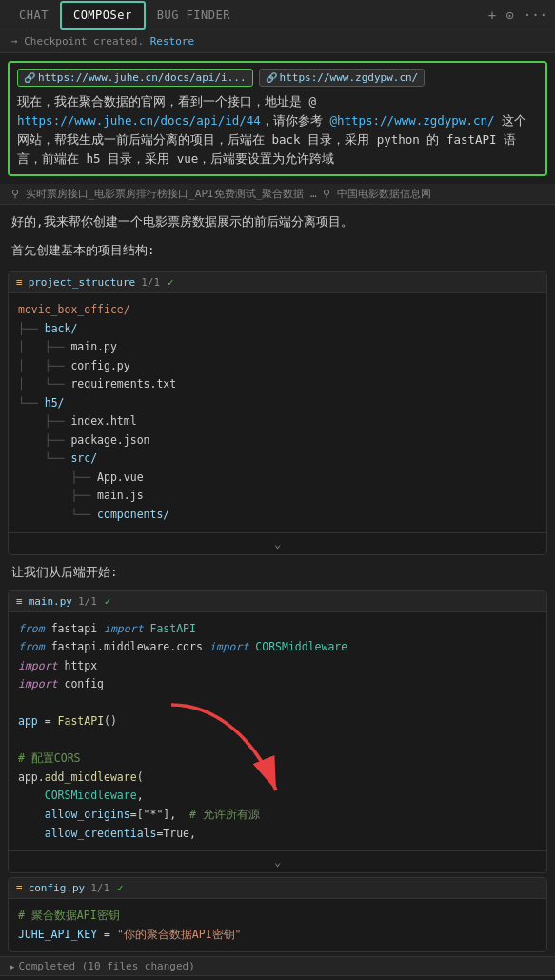 The image size is (555, 980). I want to click on code-line: └── components/, so click(278, 515).